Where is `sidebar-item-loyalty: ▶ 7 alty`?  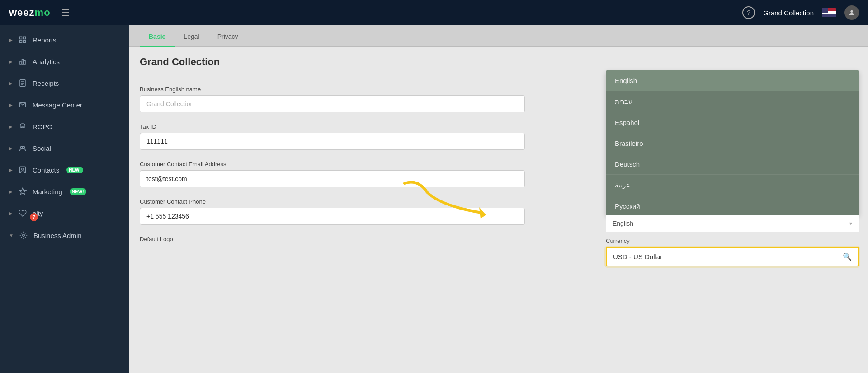 sidebar-item-loyalty: ▶ 7 alty is located at coordinates (64, 213).